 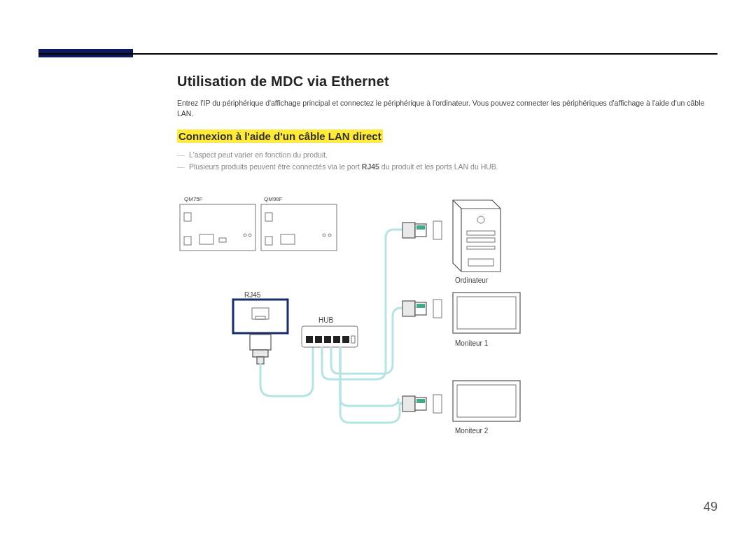 What do you see at coordinates (472, 343) in the screenshot?
I see `monitor1-label: Moniteur 1` at bounding box center [472, 343].